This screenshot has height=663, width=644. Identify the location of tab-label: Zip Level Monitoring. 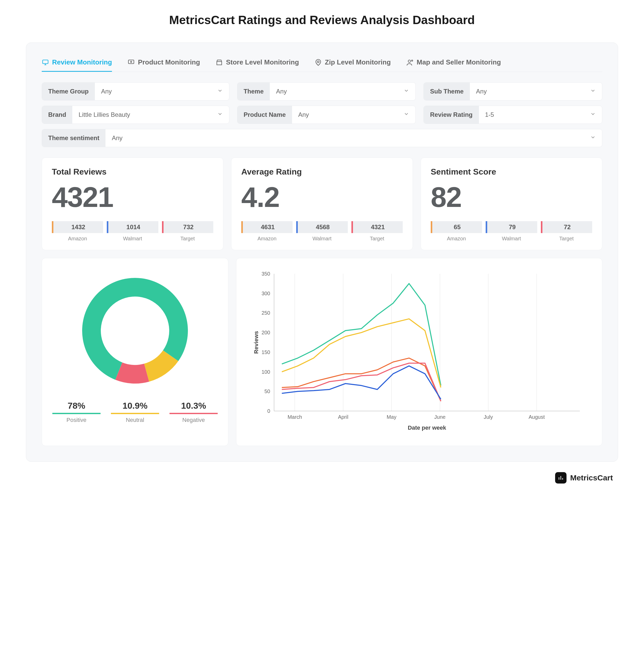
(358, 62).